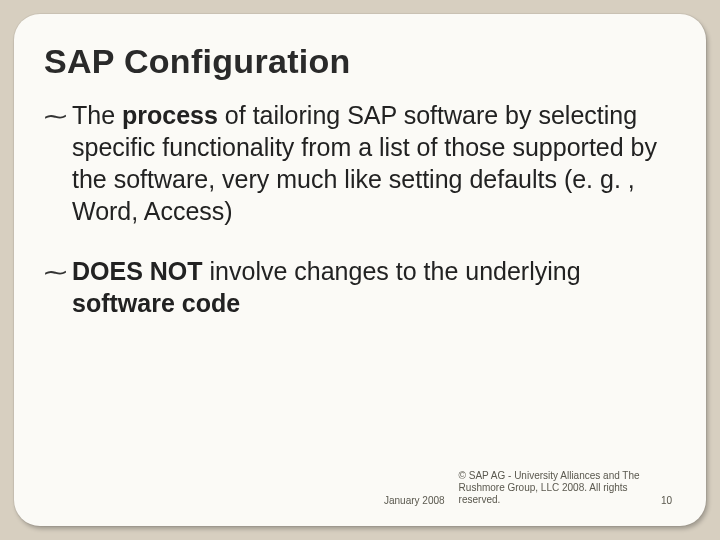 This screenshot has width=720, height=540. What do you see at coordinates (414, 500) in the screenshot?
I see `footer-date: January 2008` at bounding box center [414, 500].